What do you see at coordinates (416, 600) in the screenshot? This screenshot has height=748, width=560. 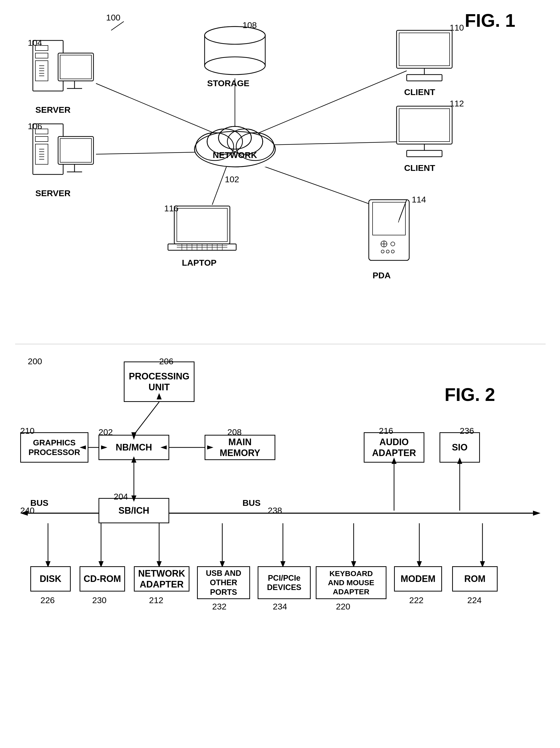 I see `ref-222: 222` at bounding box center [416, 600].